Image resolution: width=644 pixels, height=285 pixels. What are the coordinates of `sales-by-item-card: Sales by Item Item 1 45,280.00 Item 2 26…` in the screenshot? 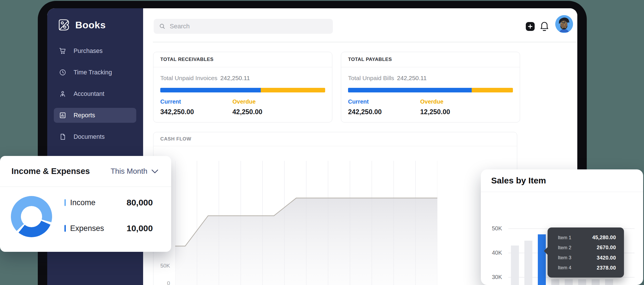 It's located at (562, 227).